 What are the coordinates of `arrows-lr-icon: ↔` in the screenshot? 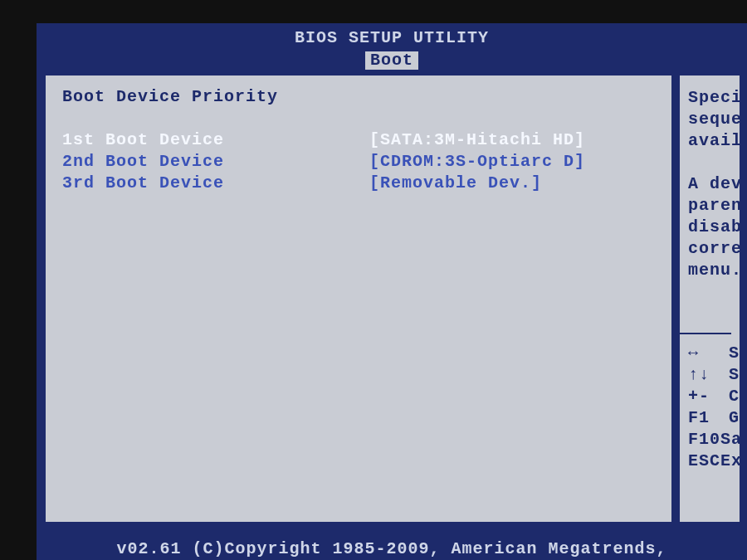 It's located at (709, 353).